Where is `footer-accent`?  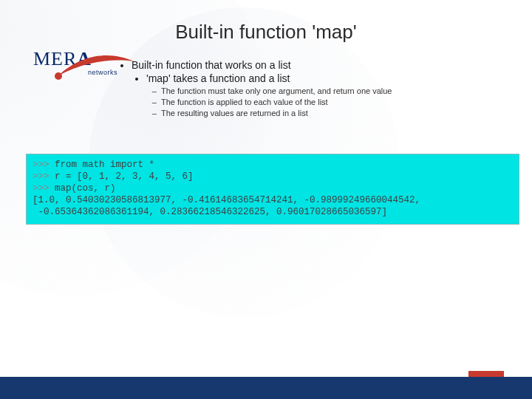
footer-accent is located at coordinates (486, 374).